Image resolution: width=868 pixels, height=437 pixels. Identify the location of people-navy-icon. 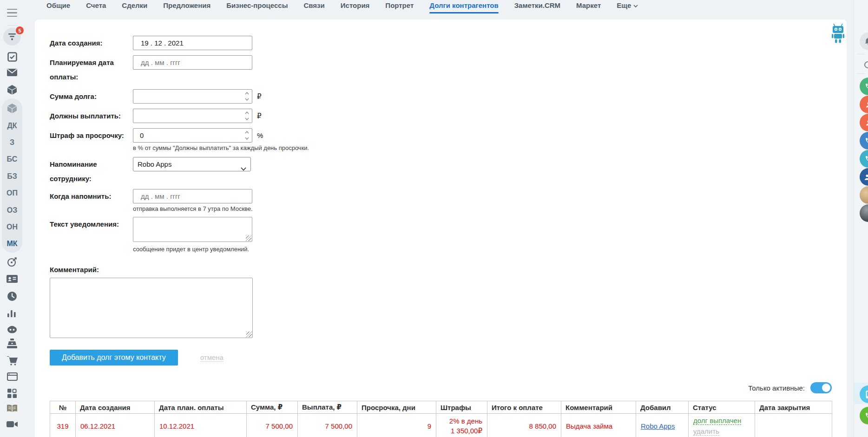
(864, 177).